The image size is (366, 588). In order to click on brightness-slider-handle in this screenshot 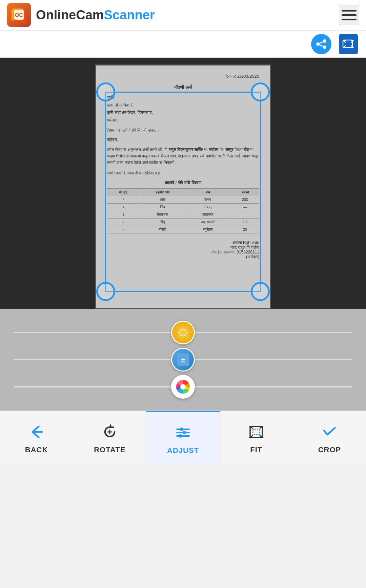, I will do `click(183, 333)`.